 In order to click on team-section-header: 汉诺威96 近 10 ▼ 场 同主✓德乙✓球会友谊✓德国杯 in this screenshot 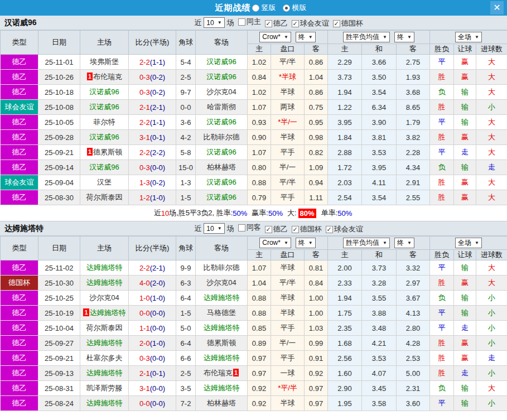, I will do `click(253, 23)`.